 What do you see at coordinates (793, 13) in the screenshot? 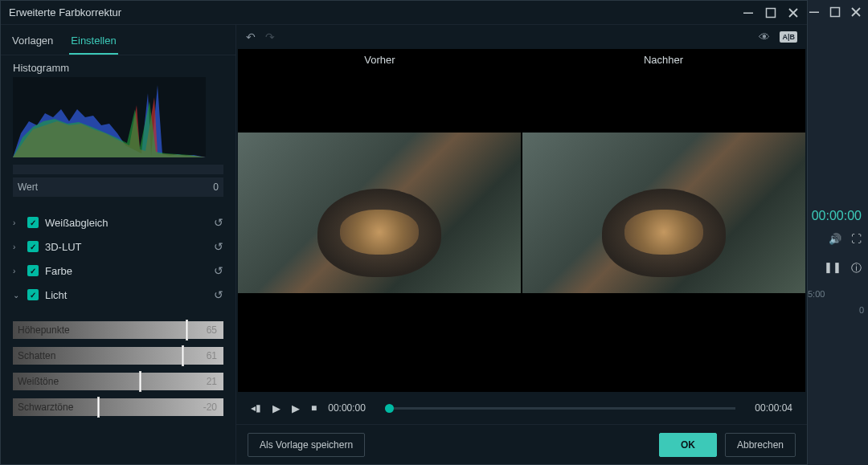
I see `close-icon` at bounding box center [793, 13].